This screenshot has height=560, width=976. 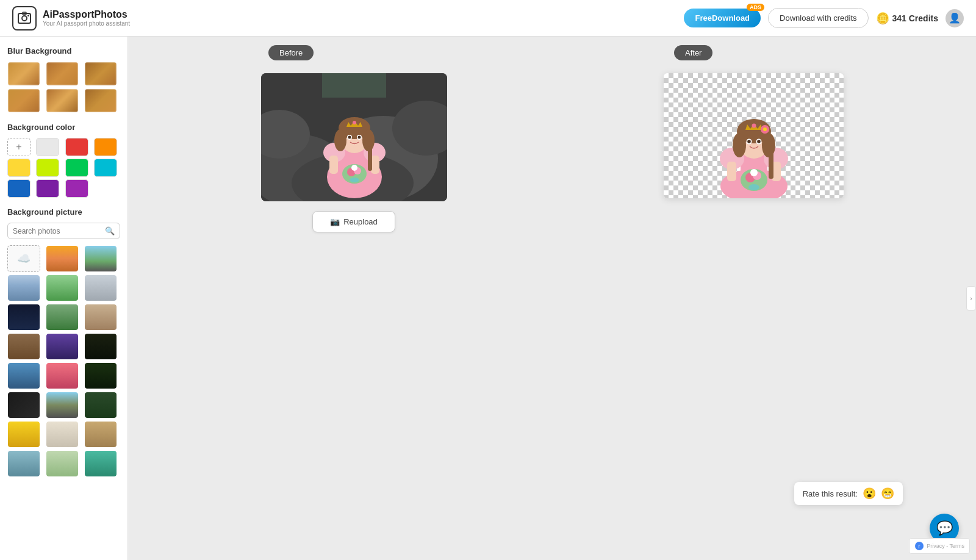 What do you see at coordinates (354, 153) in the screenshot?
I see `before-panel: 📷 Reupload` at bounding box center [354, 153].